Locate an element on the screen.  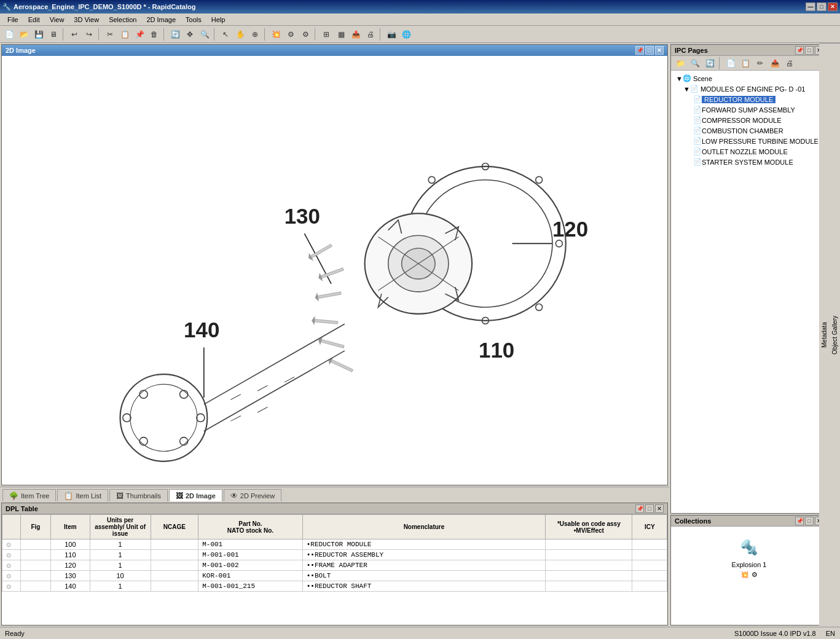
tb-save: 💾 is located at coordinates (39, 34).